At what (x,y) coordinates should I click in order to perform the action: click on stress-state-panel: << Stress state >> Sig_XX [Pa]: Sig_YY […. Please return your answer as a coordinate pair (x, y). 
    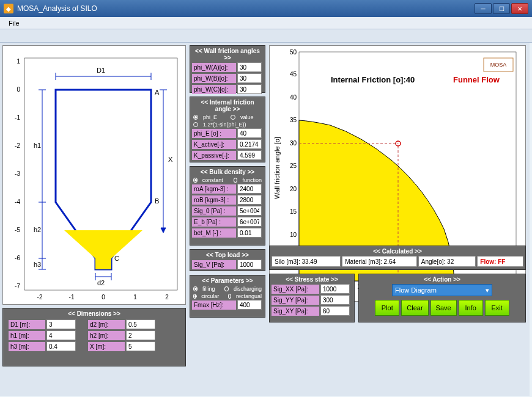
    Looking at the image, I should click on (312, 298).